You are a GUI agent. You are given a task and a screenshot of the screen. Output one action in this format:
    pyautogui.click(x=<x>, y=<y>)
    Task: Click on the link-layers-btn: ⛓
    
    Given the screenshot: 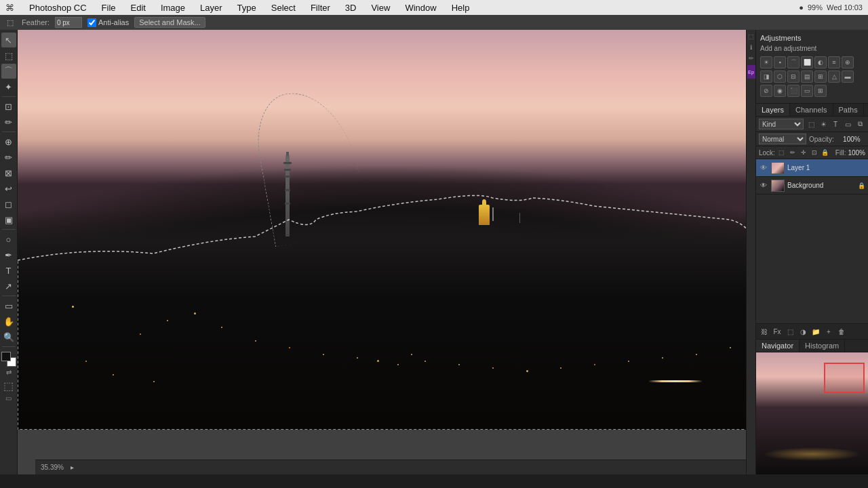 What is the action you would take?
    pyautogui.click(x=764, y=331)
    